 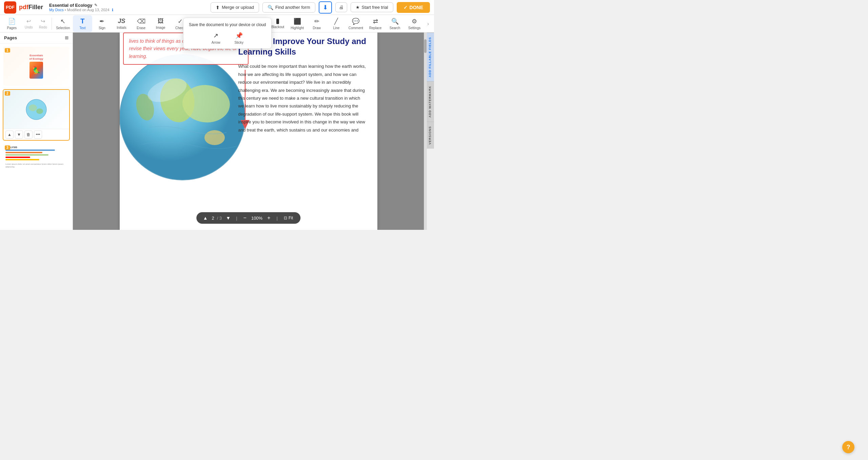 What do you see at coordinates (431, 135) in the screenshot?
I see `versions-tab: VERSIONS` at bounding box center [431, 135].